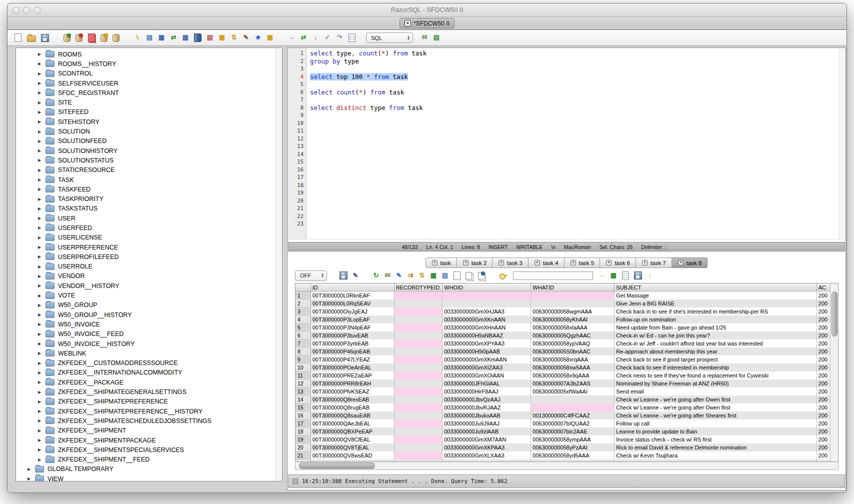 The image size is (854, 504). What do you see at coordinates (487, 288) in the screenshot?
I see `column-header-whoid: WHOID` at bounding box center [487, 288].